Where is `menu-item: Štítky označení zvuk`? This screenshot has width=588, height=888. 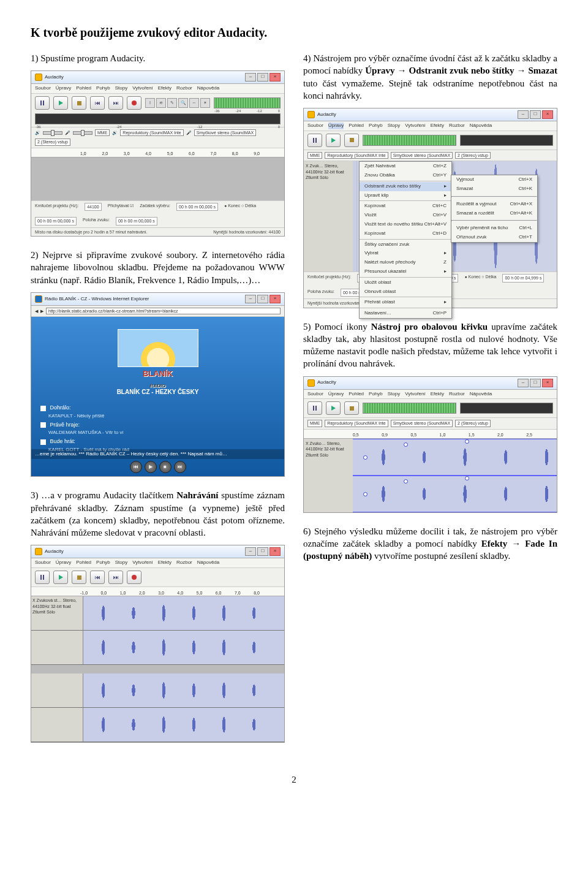
menu-item: Štítky označení zvuk is located at coordinates (405, 245).